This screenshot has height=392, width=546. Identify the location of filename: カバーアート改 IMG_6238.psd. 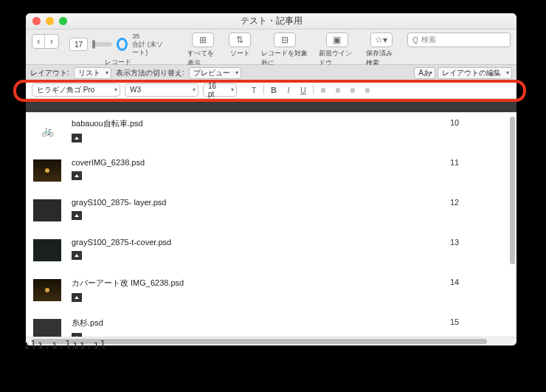
(255, 283).